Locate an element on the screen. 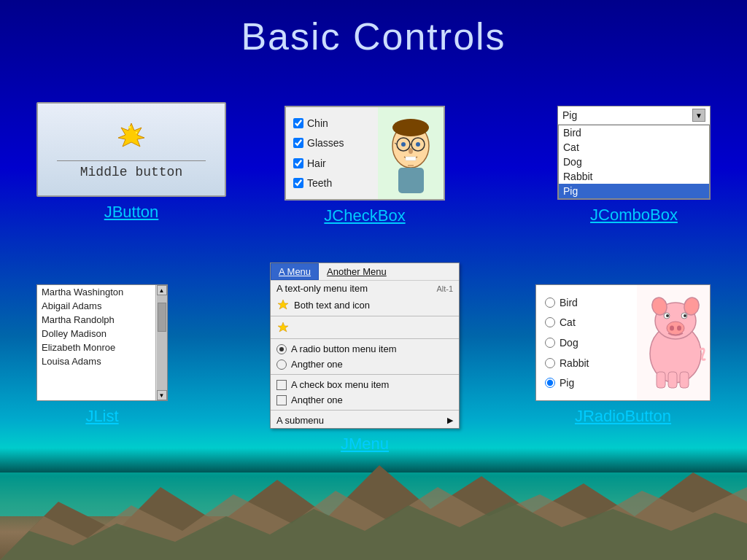 The image size is (747, 560). combobox-header: Pig ▼ is located at coordinates (634, 115).